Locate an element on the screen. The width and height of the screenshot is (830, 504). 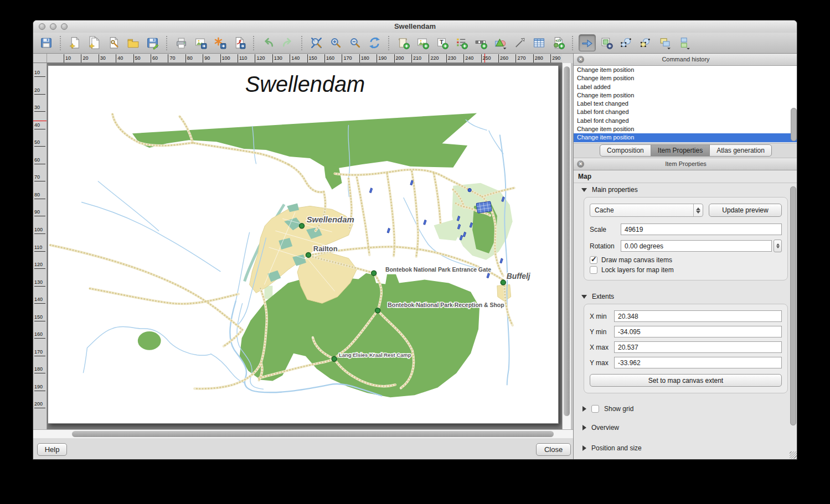
save-composition-button is located at coordinates (47, 43).